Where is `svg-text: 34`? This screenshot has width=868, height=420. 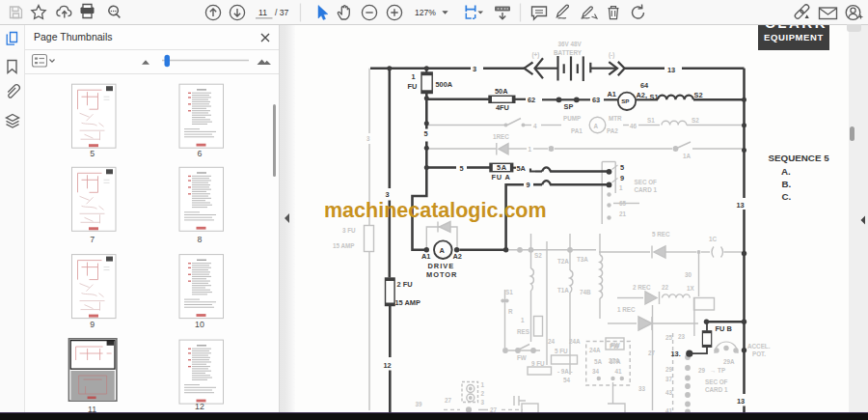
svg-text: 34 is located at coordinates (596, 371).